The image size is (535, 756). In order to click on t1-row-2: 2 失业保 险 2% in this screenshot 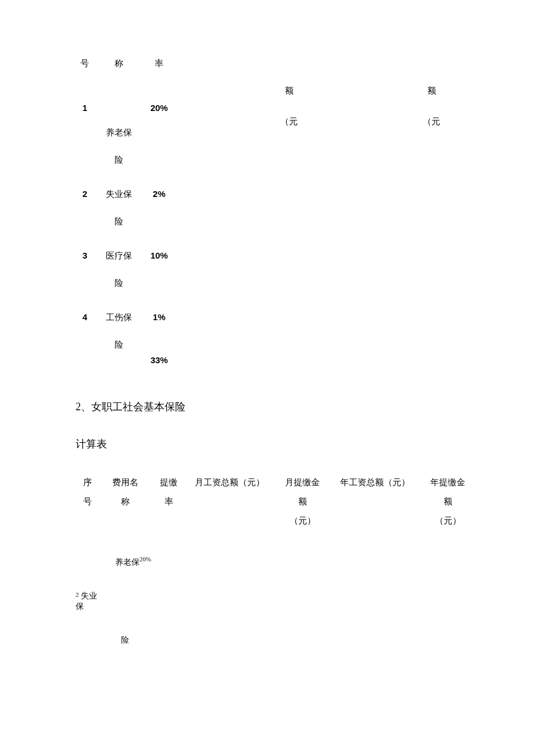, I will do `click(268, 196)`.